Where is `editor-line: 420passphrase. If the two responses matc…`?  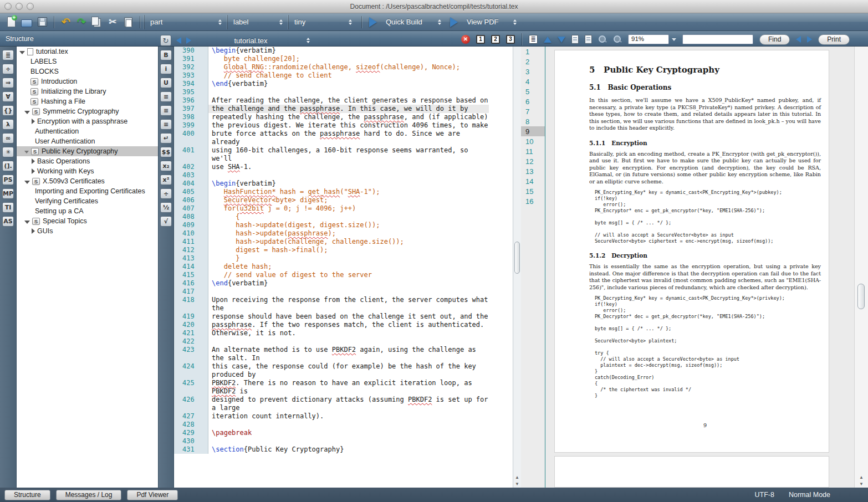
editor-line: 420passphrase. If the two responses matc… is located at coordinates (348, 325).